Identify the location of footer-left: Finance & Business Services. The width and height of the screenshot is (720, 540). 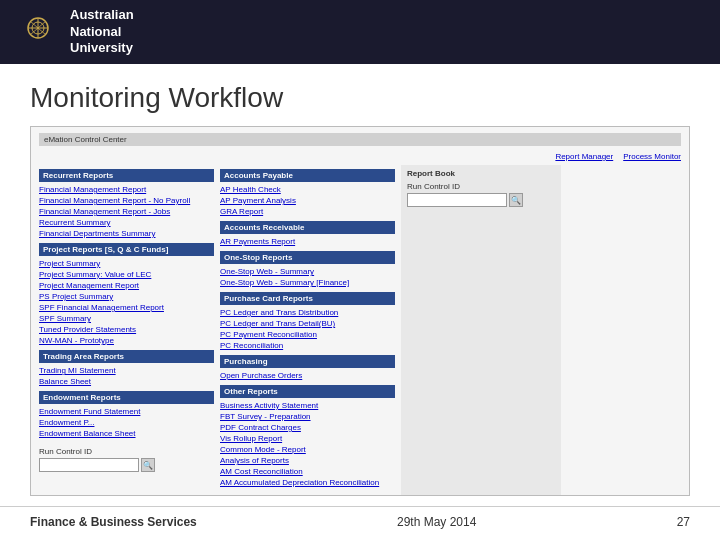
(114, 522).